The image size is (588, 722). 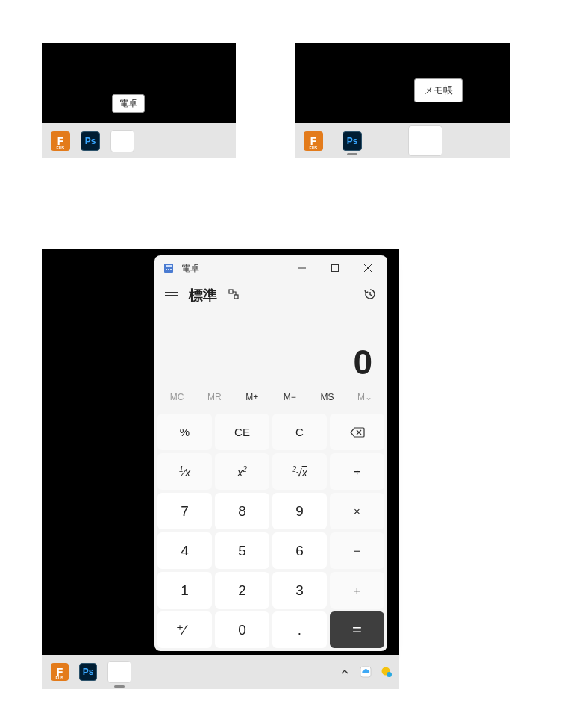 I want to click on taskbar-icon-calculator-running, so click(x=119, y=672).